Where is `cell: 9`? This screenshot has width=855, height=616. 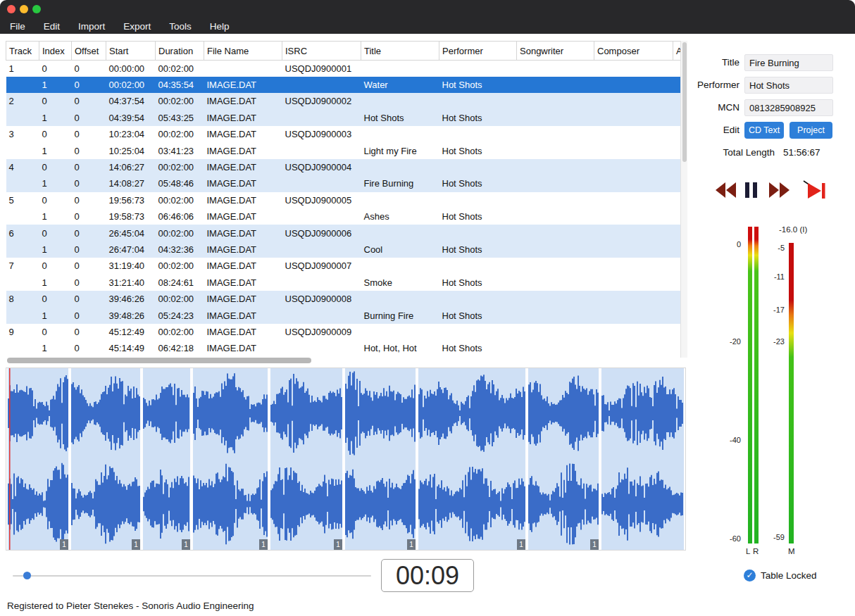
cell: 9 is located at coordinates (23, 332).